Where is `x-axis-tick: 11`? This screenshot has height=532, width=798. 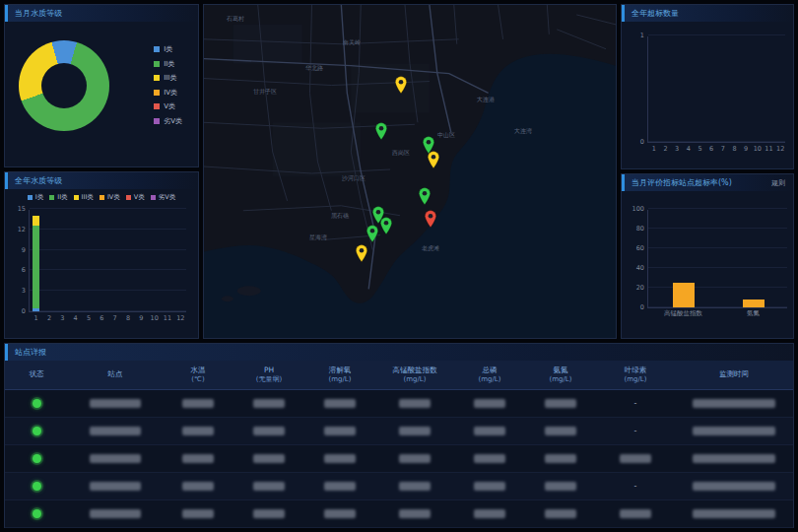 x-axis-tick: 11 is located at coordinates (769, 149).